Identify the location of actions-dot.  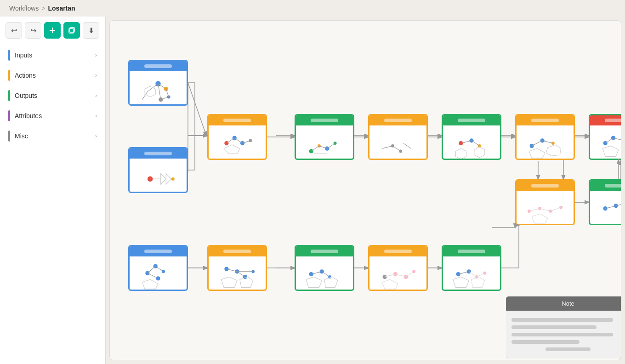
(9, 75).